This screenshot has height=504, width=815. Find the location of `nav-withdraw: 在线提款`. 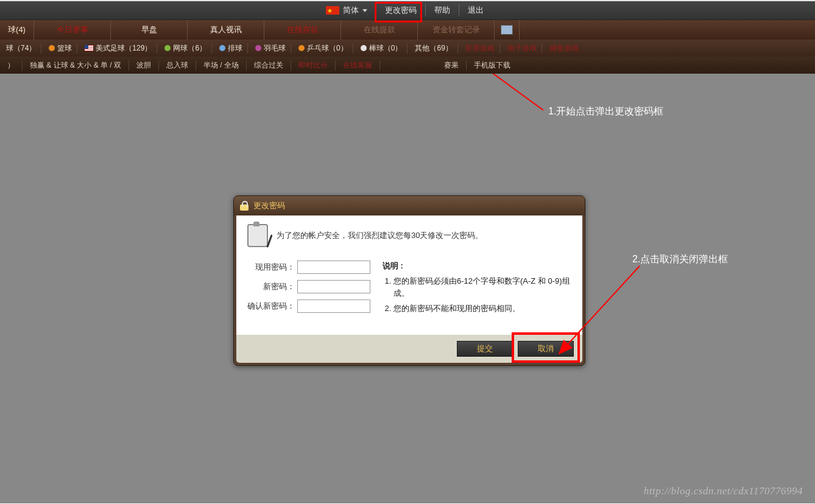

nav-withdraw: 在线提款 is located at coordinates (379, 30).